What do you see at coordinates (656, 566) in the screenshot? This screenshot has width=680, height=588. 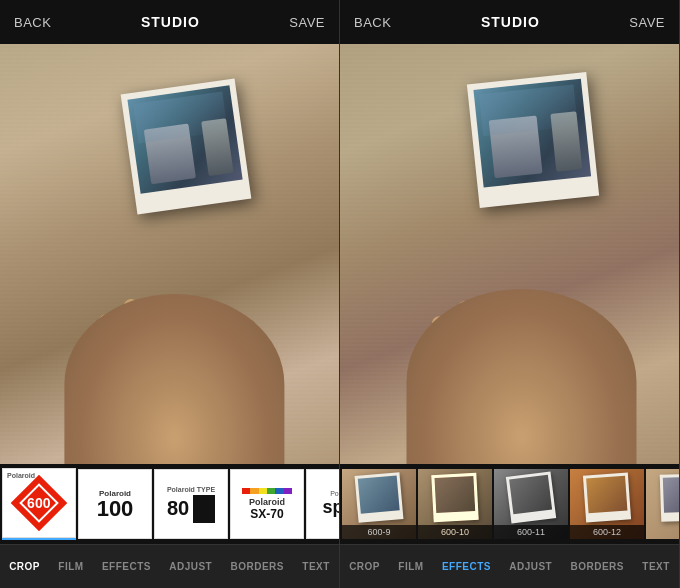 I see `right-nav-text: TEXT` at bounding box center [656, 566].